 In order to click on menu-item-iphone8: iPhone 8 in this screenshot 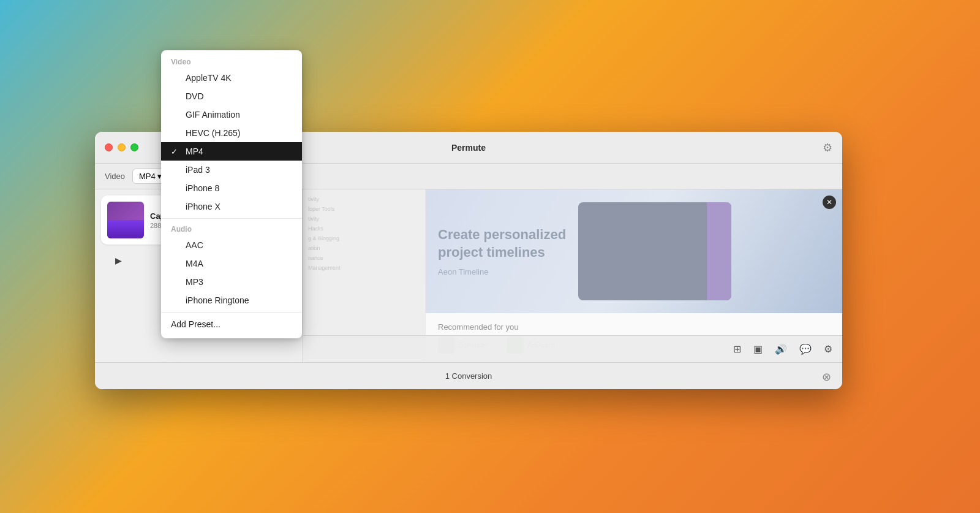, I will do `click(232, 188)`.